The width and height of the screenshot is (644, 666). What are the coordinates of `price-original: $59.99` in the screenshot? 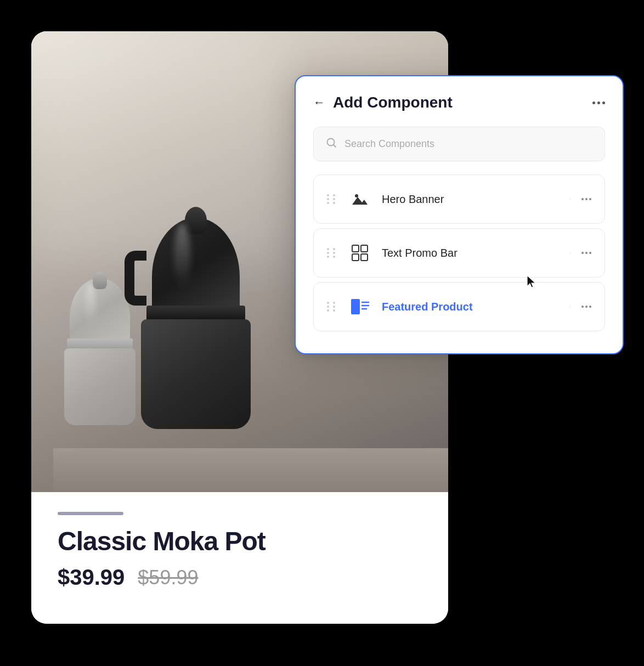 It's located at (168, 578).